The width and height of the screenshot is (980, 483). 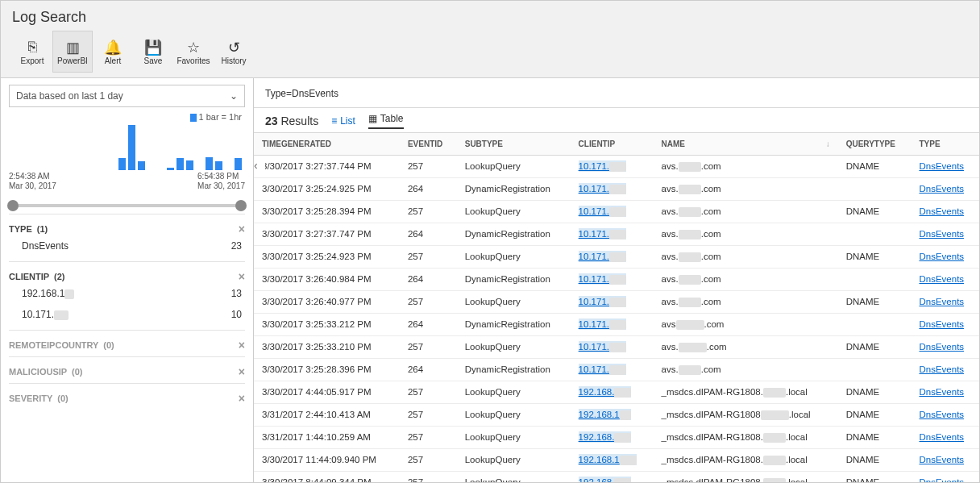 What do you see at coordinates (617, 302) in the screenshot?
I see `table-row: 3/30/2017 3:26:40.977 PM257LookupQuery10…` at bounding box center [617, 302].